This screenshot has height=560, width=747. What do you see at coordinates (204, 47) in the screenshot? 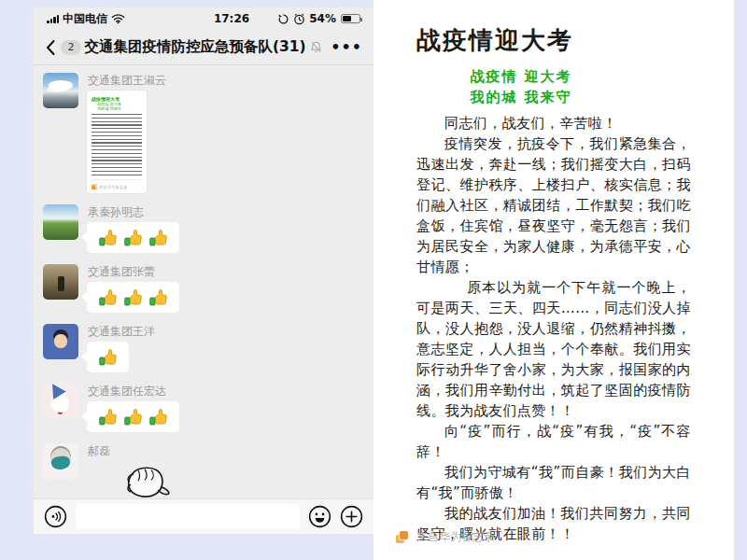
I see `chat-title: 交通集团疫情防控应急预备队(31)` at bounding box center [204, 47].